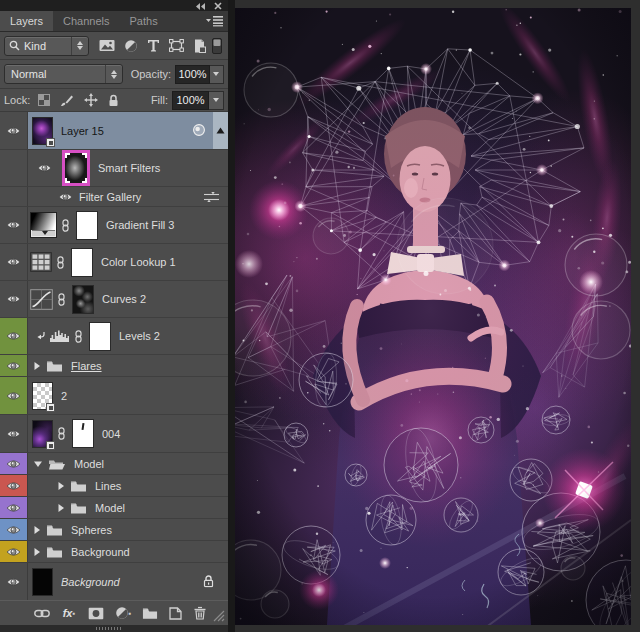  I want to click on group-name: Background, so click(100, 552).